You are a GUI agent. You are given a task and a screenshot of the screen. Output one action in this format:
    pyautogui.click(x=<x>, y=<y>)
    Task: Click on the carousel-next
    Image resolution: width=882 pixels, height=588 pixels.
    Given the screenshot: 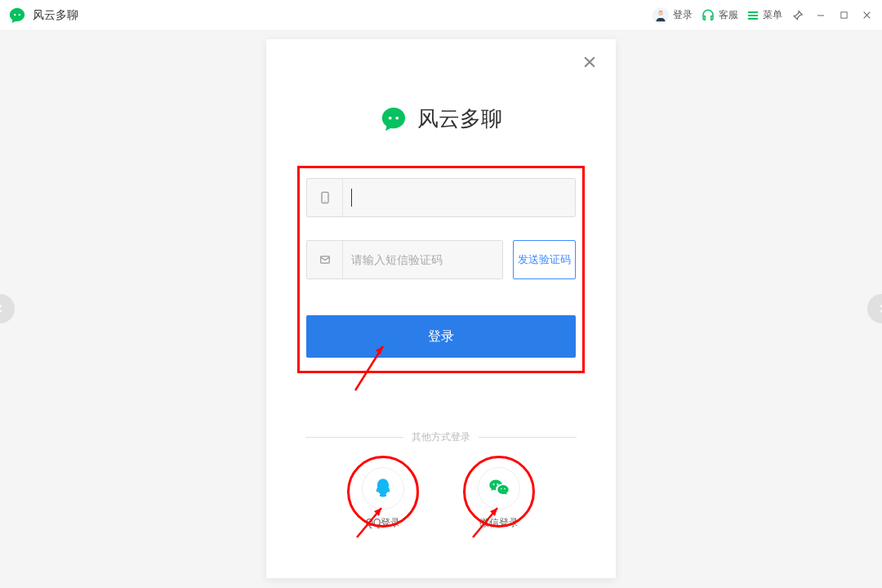 What is the action you would take?
    pyautogui.click(x=875, y=309)
    